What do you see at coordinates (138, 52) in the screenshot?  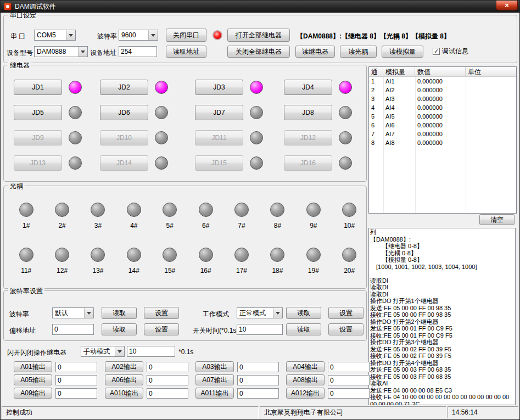 I see `device-address-input` at bounding box center [138, 52].